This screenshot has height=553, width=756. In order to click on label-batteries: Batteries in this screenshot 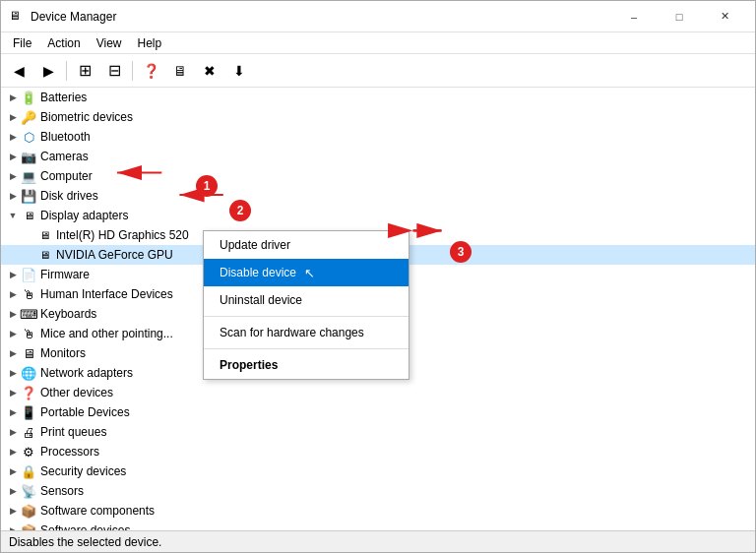, I will do `click(63, 97)`.